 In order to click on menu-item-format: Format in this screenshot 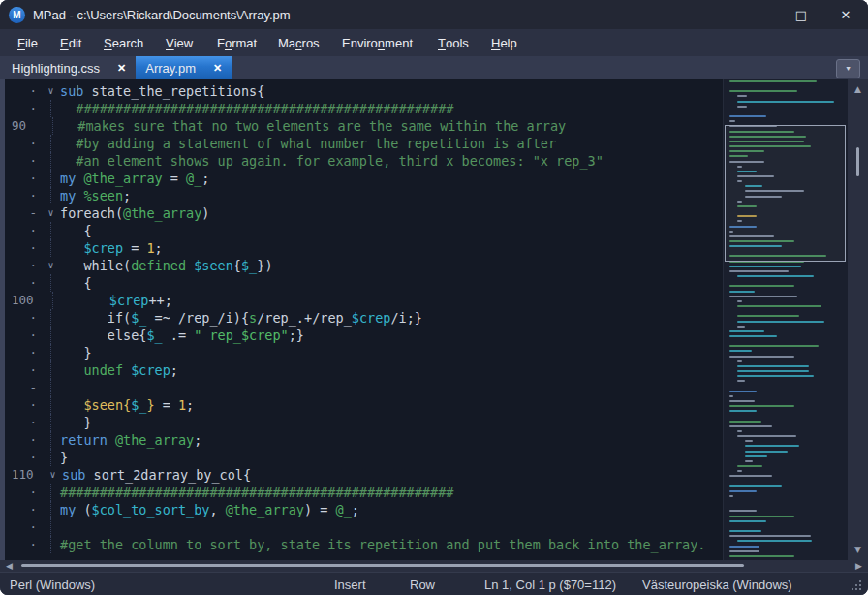, I will do `click(236, 43)`.